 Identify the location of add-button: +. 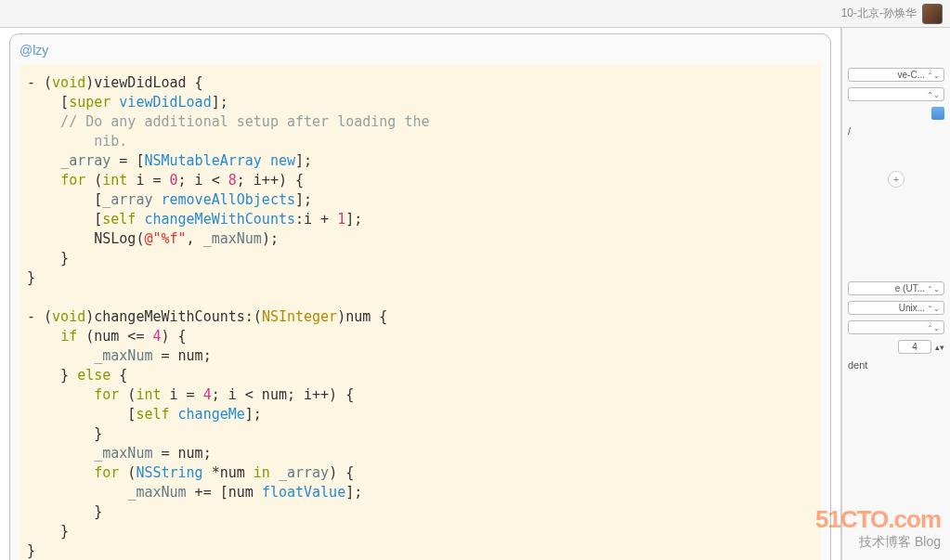
(896, 179).